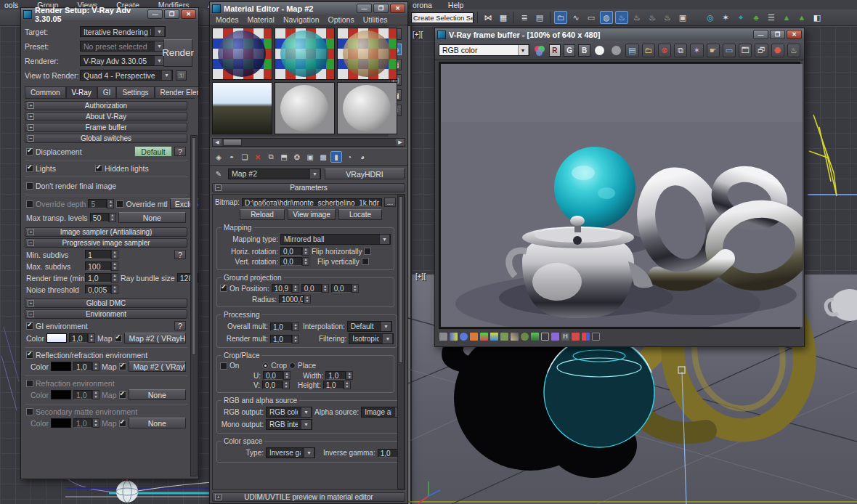 This screenshot has height=504, width=857. I want to click on environment-help-button: ?, so click(180, 325).